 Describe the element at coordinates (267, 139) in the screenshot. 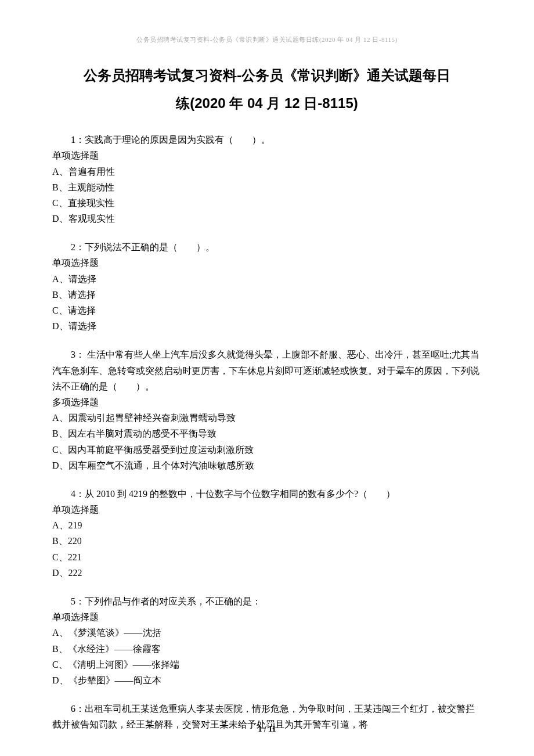

I see `question-text: 1：实践高于理论的原因是因为实践有（ ）。` at that location.